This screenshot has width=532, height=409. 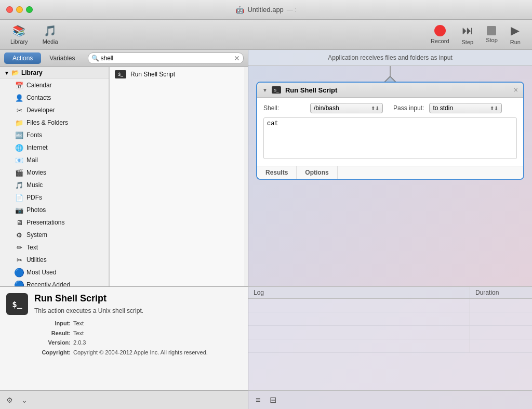 I want to click on chevron-button: ⌄, so click(x=24, y=400).